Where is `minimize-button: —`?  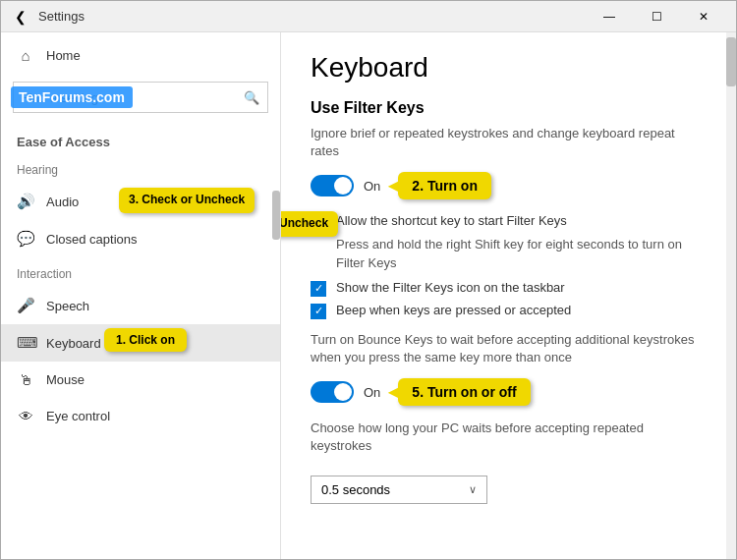
minimize-button: — is located at coordinates (609, 17).